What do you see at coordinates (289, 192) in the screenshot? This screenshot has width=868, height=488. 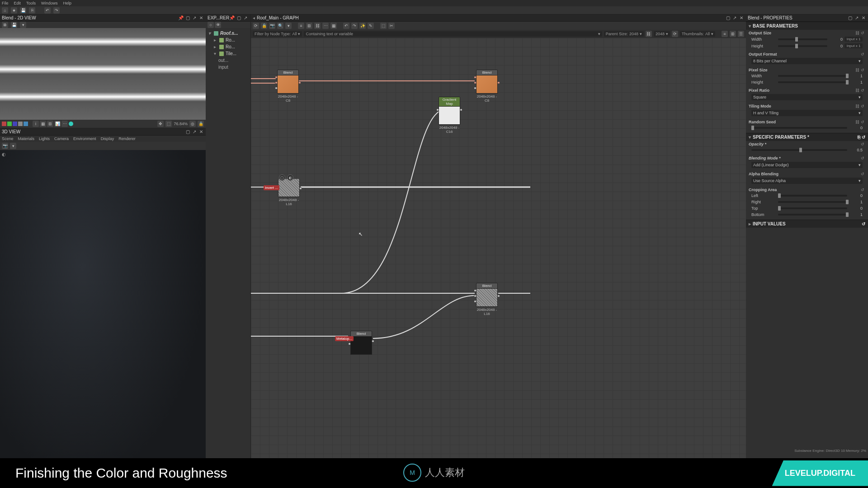 I see `node-invert: 2048x2048 - L16 ▢ ◐` at bounding box center [289, 192].